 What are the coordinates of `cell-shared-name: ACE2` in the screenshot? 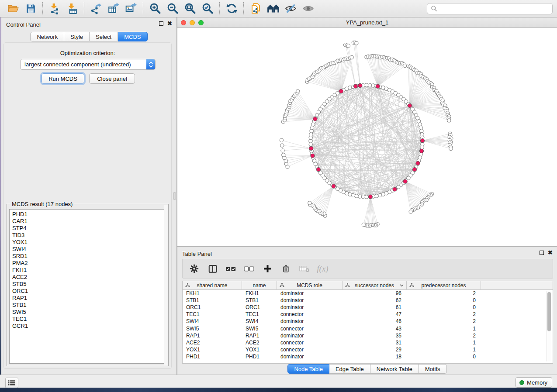 It's located at (212, 343).